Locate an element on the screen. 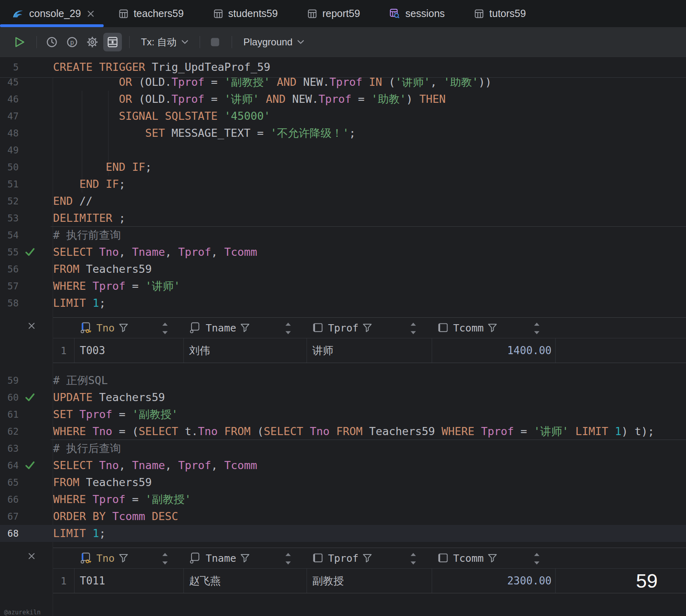 The image size is (686, 616). code-line-50: 50END IF; is located at coordinates (343, 167).